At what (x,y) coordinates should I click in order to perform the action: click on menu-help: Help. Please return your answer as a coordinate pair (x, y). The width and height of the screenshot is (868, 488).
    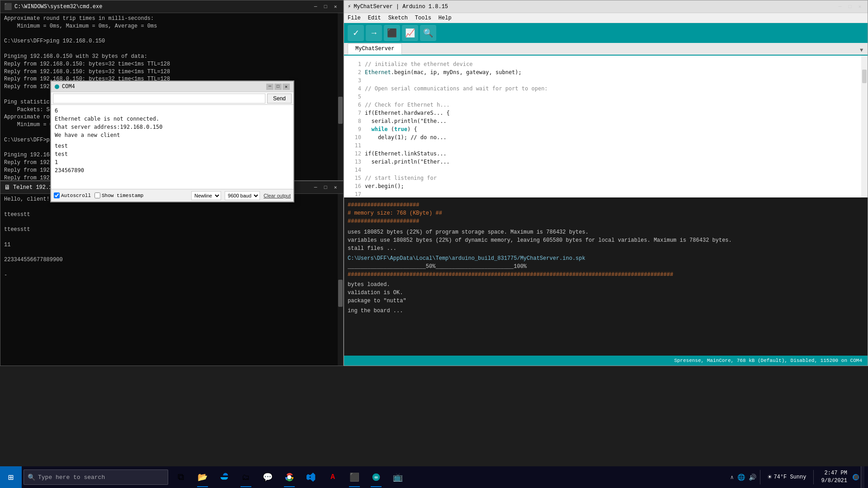
    Looking at the image, I should click on (445, 18).